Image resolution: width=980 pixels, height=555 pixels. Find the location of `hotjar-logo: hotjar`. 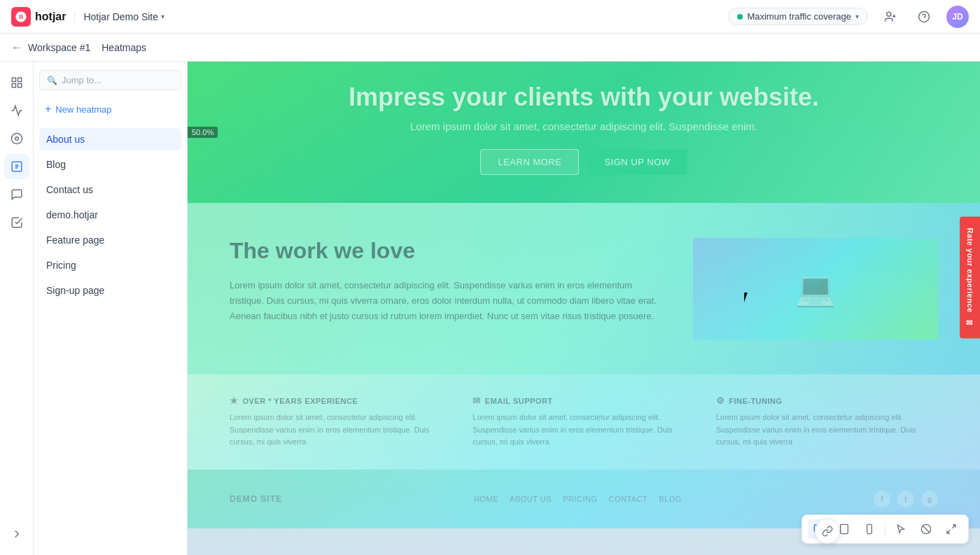

hotjar-logo: hotjar is located at coordinates (38, 17).